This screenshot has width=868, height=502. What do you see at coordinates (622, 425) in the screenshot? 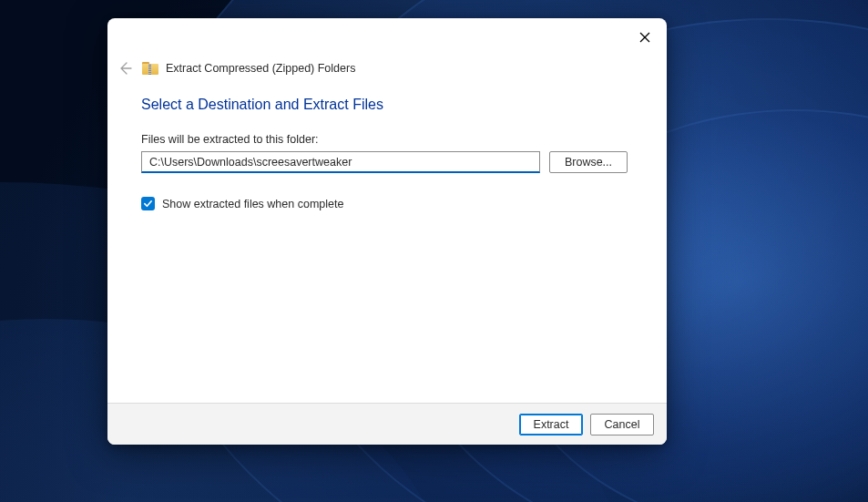
I see `cancel-button: Cancel` at bounding box center [622, 425].